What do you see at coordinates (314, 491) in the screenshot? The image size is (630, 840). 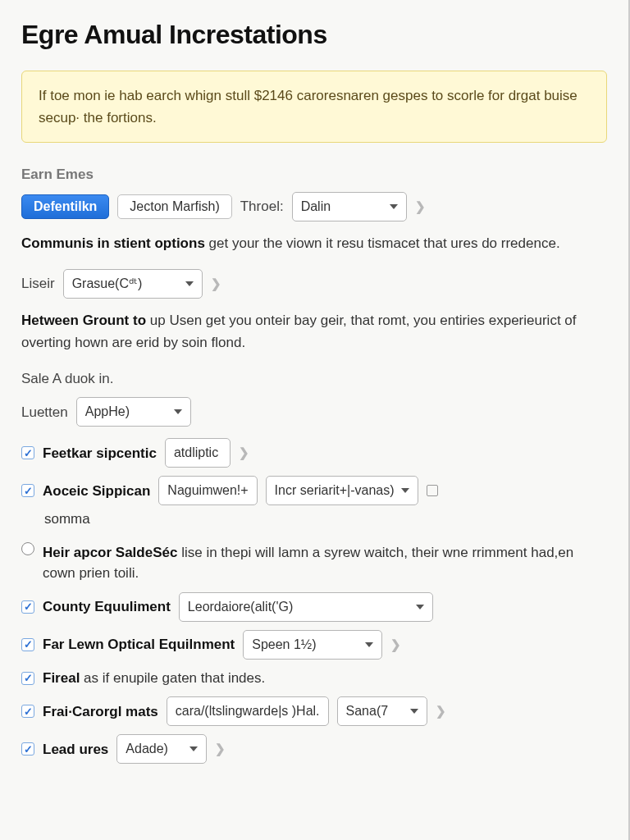 I see `aoceic-row: Aoceic Sippican Naguimwen!+ Incr seriari…` at bounding box center [314, 491].